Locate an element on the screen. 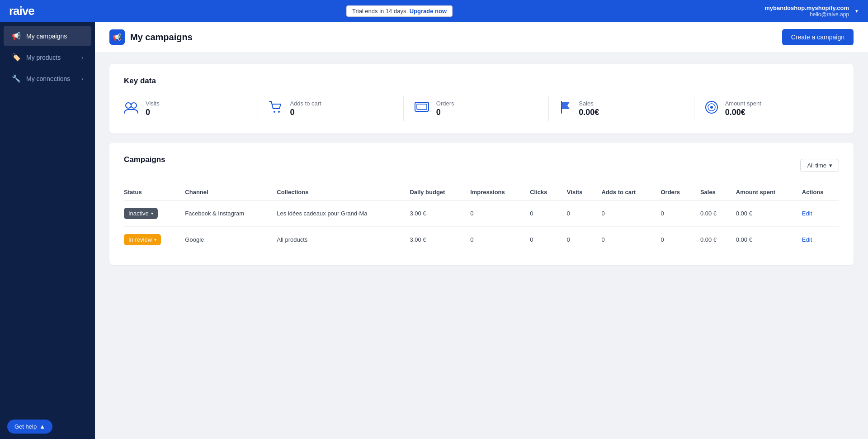  table-header-row: Campaigns All time ▾ is located at coordinates (481, 165).